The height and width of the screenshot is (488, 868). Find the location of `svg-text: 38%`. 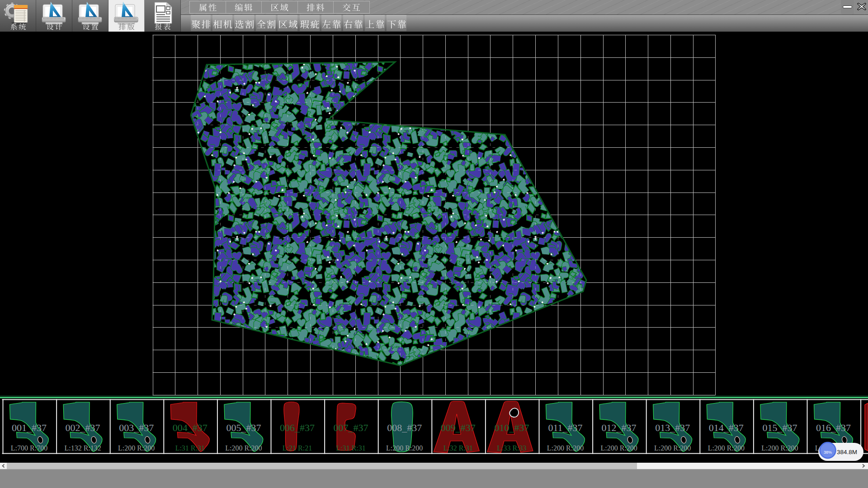

svg-text: 38% is located at coordinates (828, 452).